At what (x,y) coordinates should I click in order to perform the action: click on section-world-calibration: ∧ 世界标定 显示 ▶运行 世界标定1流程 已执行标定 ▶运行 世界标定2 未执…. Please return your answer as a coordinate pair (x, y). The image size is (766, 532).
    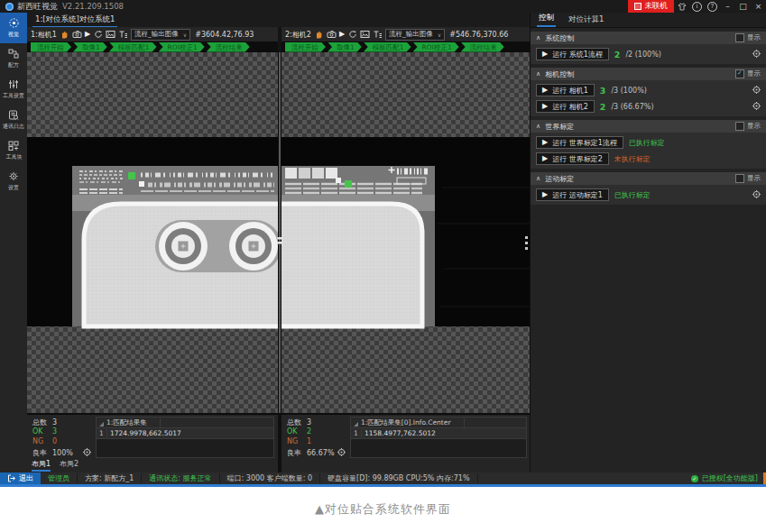
    Looking at the image, I should click on (648, 144).